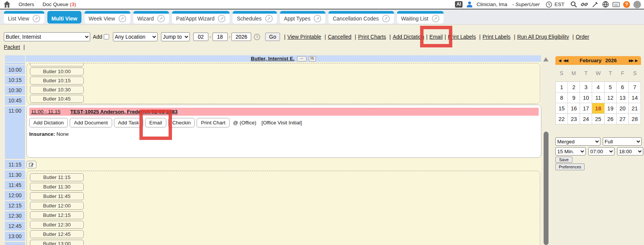 The image size is (644, 245). What do you see at coordinates (12, 47) in the screenshot?
I see `order-packet-link-continuation: Packet` at bounding box center [12, 47].